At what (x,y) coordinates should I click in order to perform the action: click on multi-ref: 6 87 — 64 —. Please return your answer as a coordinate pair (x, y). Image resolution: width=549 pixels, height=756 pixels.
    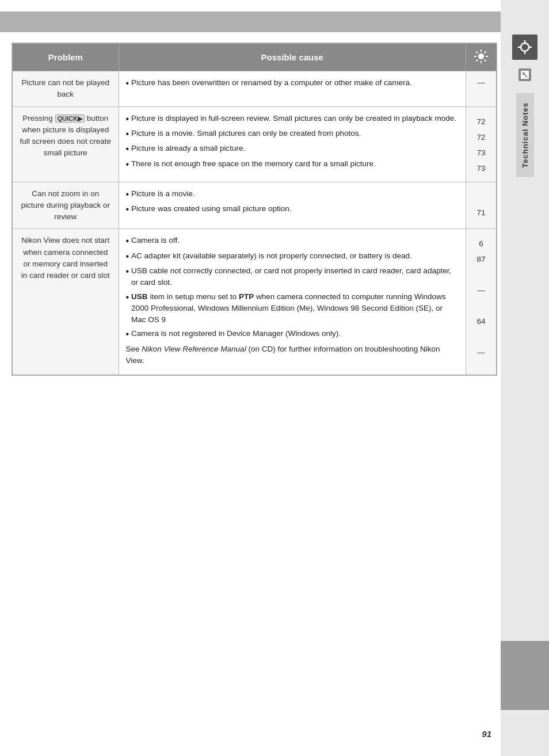
    Looking at the image, I should click on (481, 297).